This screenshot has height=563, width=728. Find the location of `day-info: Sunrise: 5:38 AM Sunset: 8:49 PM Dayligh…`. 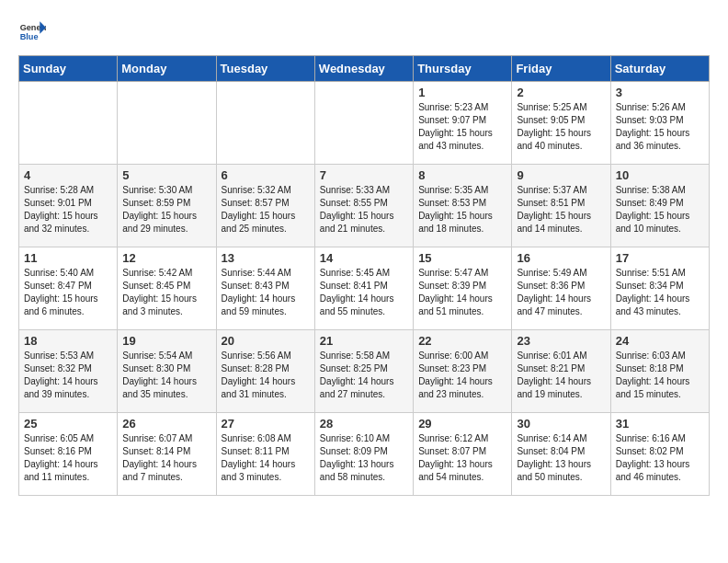

day-info: Sunrise: 5:38 AM Sunset: 8:49 PM Dayligh… is located at coordinates (660, 210).